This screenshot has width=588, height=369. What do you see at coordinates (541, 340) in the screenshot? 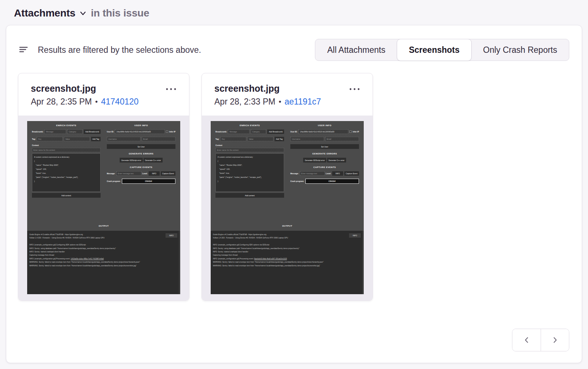
I see `pagination` at bounding box center [541, 340].